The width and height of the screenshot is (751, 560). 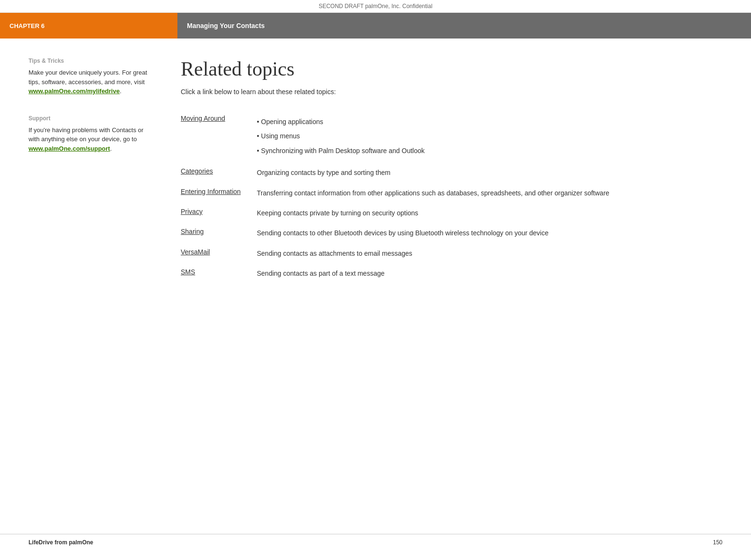 What do you see at coordinates (88, 26) in the screenshot?
I see `chapter-label: CHAPTER 6` at bounding box center [88, 26].